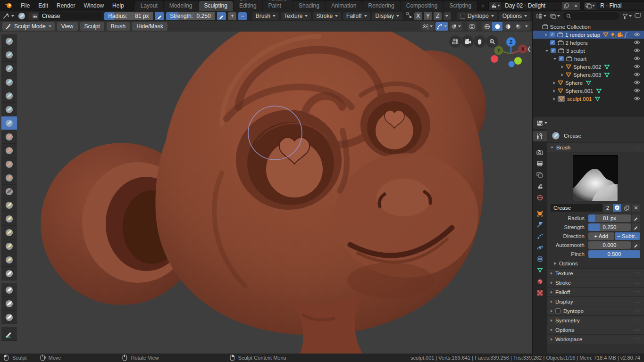  Describe the element at coordinates (9, 55) in the screenshot. I see `tool-clay` at that location.